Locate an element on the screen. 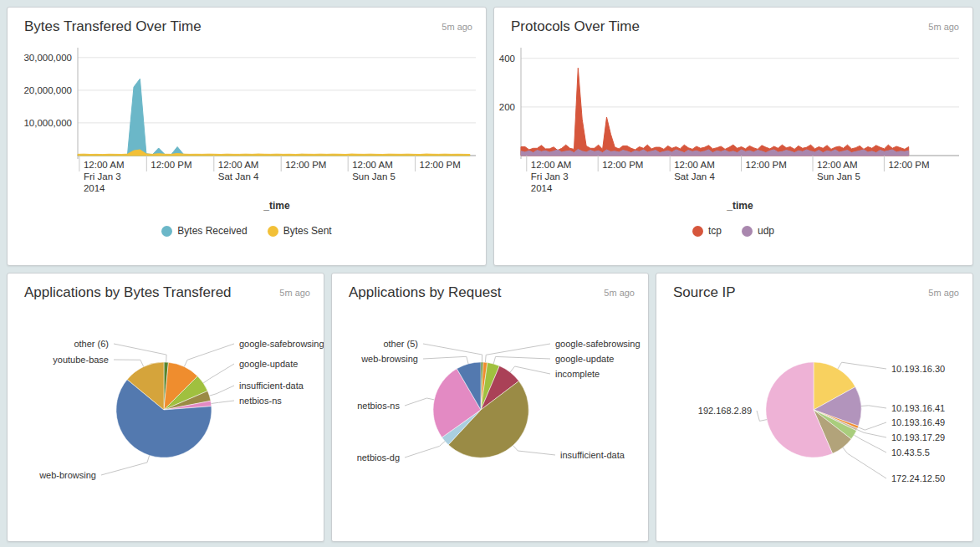  apps-by-bytes-pie-chart: other (6)google-safebrowsinggoogle-updat… is located at coordinates (166, 416).